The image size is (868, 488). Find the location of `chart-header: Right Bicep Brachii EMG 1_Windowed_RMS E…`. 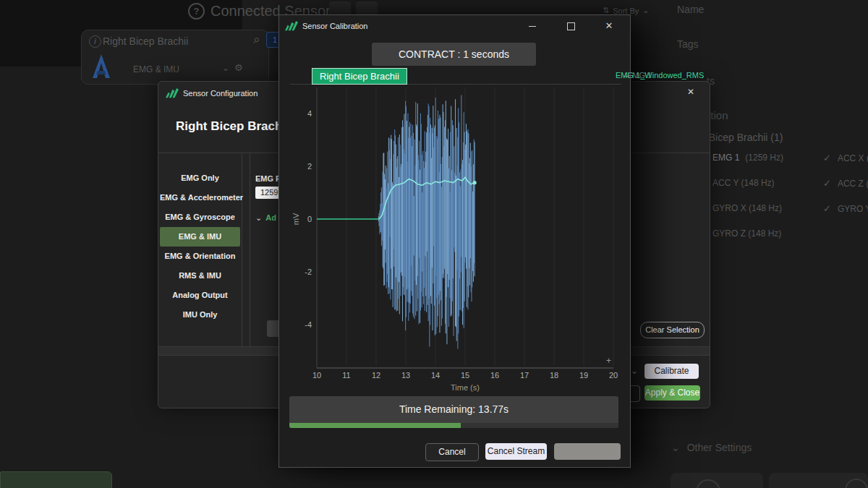

chart-header: Right Bicep Brachii EMG 1_Windowed_RMS E… is located at coordinates (456, 76).